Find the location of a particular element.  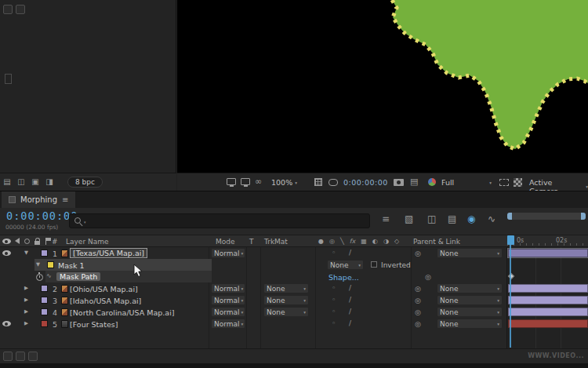

graph-editor-icon: ∿ is located at coordinates (492, 219).